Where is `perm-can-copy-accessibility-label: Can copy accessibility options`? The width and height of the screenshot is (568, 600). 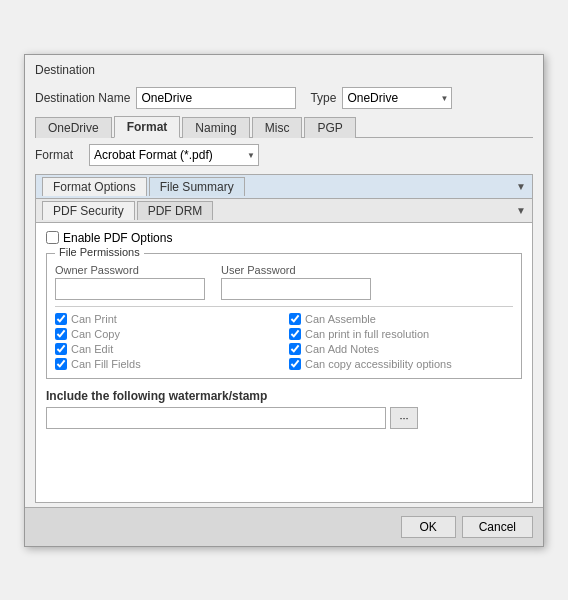
perm-can-copy-accessibility-label: Can copy accessibility options is located at coordinates (378, 364).